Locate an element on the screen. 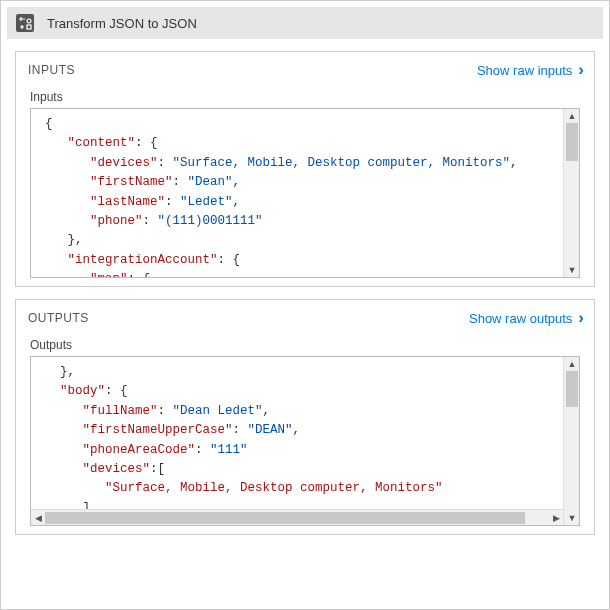  scroll-right-icon: ▶ is located at coordinates (556, 518).